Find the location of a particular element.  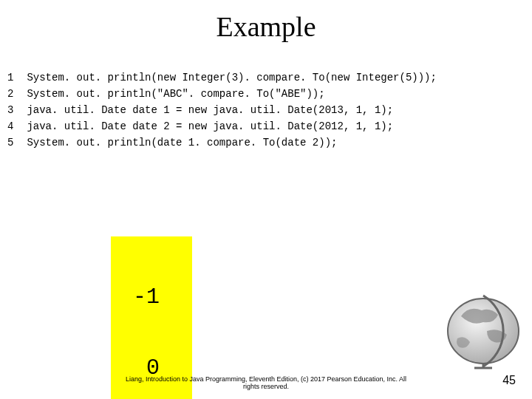

page-number: 45 is located at coordinates (509, 381).